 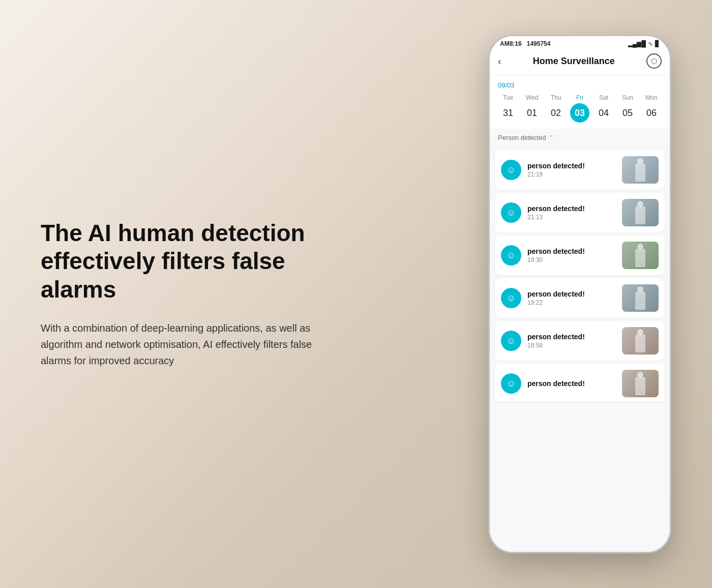 I want to click on status-carrier: 1495754, so click(x=539, y=44).